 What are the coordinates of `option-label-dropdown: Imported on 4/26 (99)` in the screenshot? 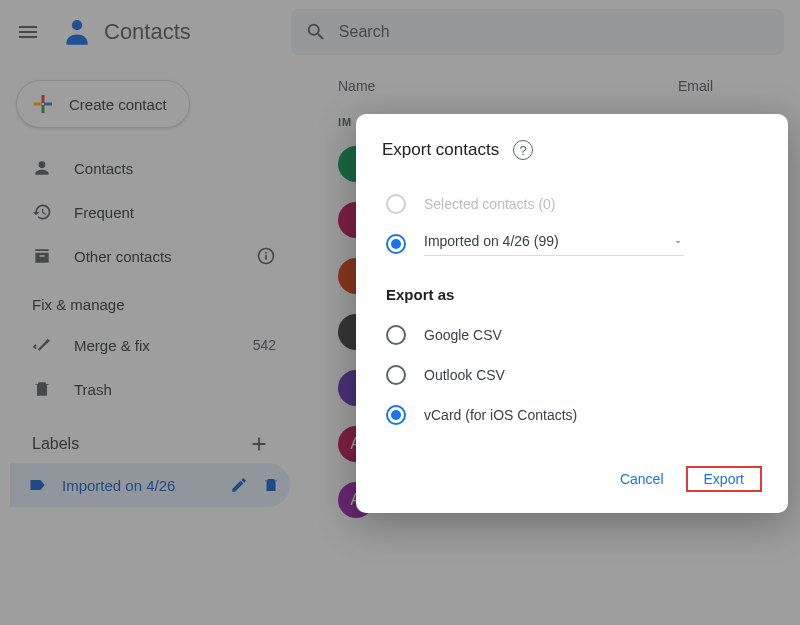 It's located at (574, 244).